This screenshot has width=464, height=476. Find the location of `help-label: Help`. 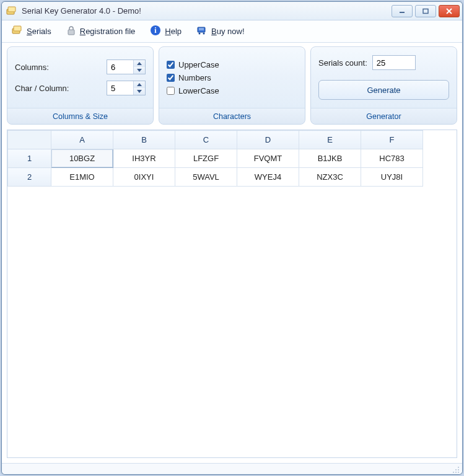

help-label: Help is located at coordinates (173, 31).